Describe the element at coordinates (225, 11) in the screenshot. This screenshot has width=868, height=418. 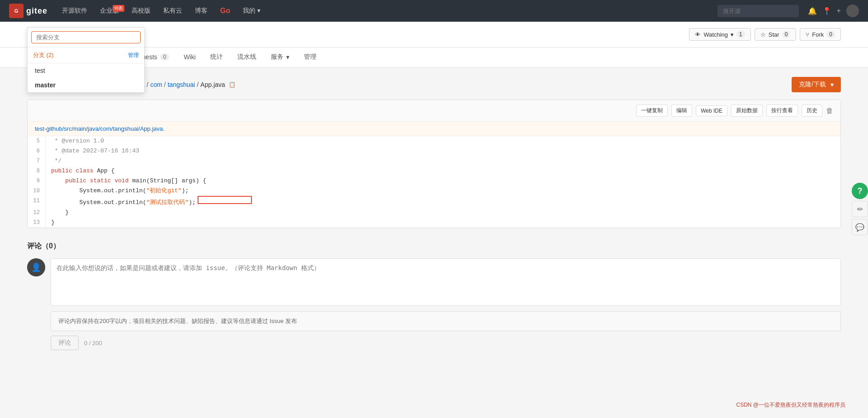
I see `nav-go: Go` at that location.